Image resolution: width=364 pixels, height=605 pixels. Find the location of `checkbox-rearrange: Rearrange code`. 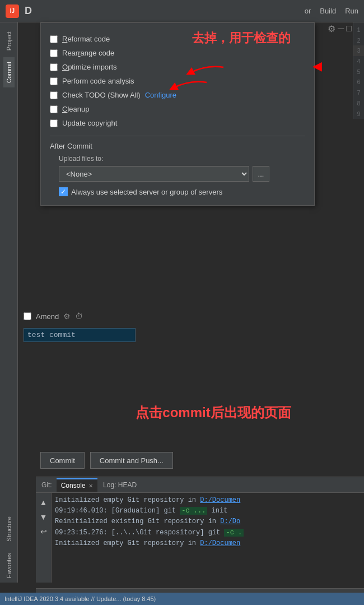

checkbox-rearrange: Rearrange code is located at coordinates (178, 53).